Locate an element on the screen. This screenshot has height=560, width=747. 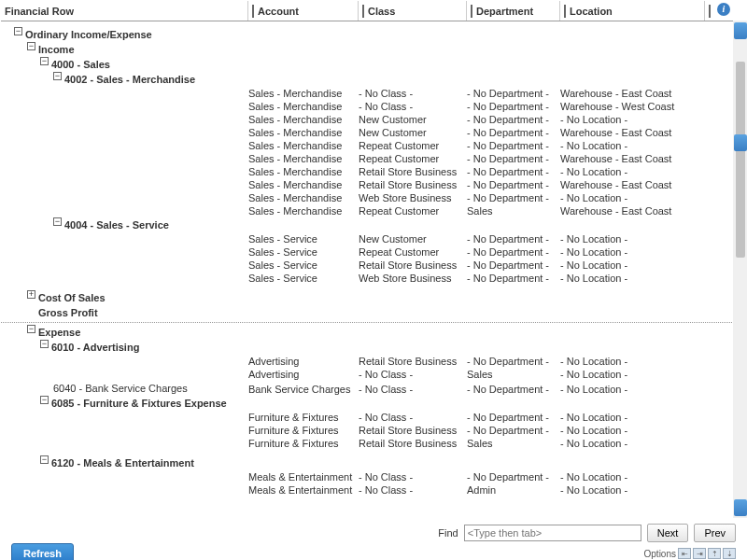
cell-class: - No Class - is located at coordinates (413, 490).